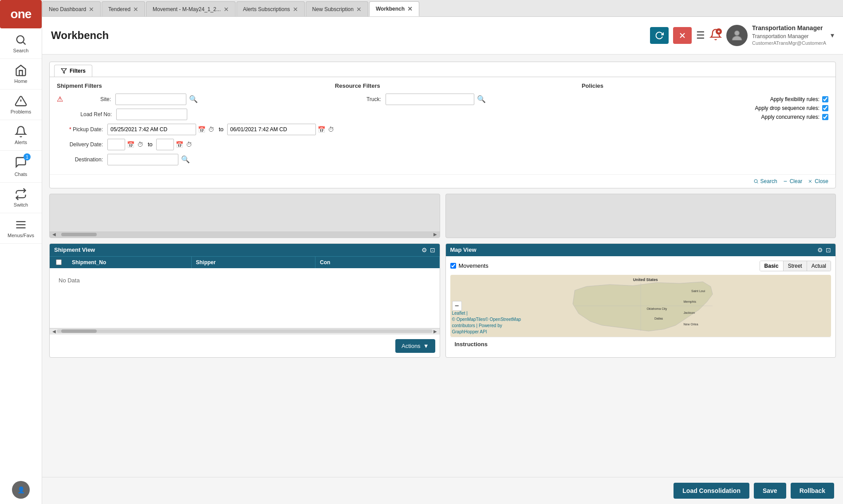  What do you see at coordinates (185, 160) in the screenshot?
I see `destination-search-button: 🔍` at bounding box center [185, 160].